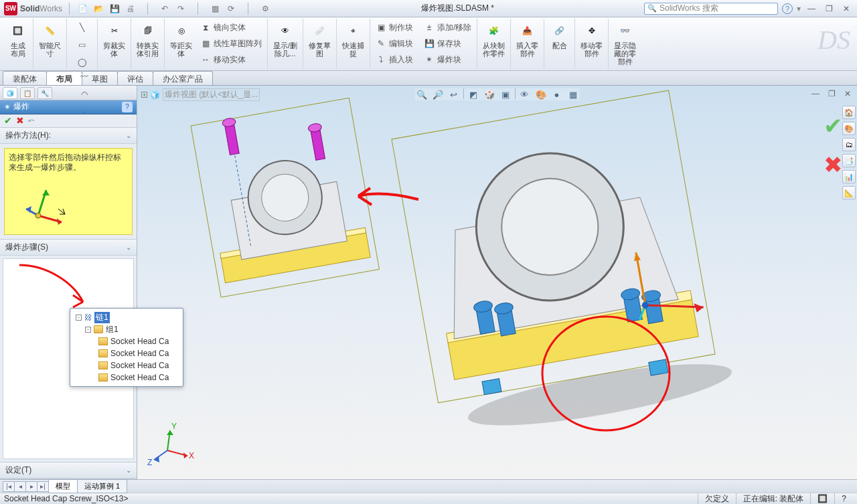 This screenshot has height=504, width=857. Describe the element at coordinates (150, 463) in the screenshot. I see `svg-text: Z` at that location.